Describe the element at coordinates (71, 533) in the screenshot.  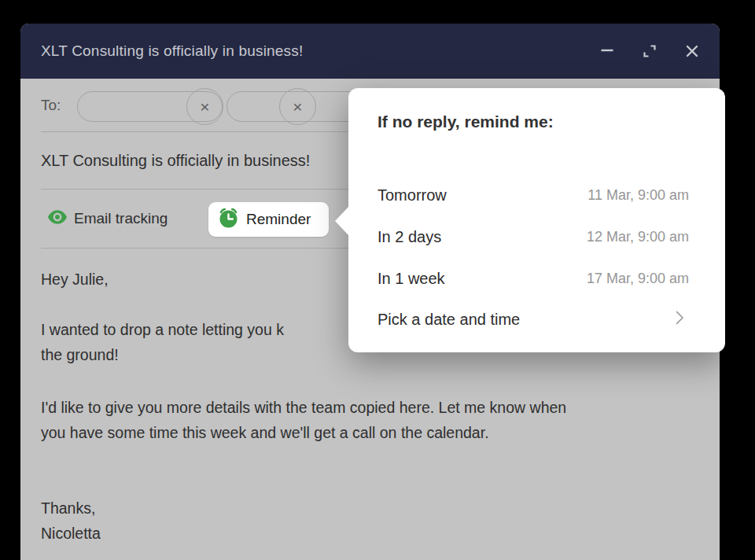
I see `body-line: Nicoletta` at that location.